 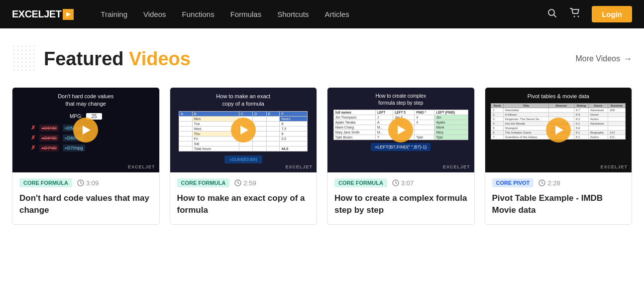 What do you see at coordinates (558, 156) in the screenshot?
I see `video-card-4: Pivot tables & movie data Rank Title Dir…` at bounding box center [558, 156].